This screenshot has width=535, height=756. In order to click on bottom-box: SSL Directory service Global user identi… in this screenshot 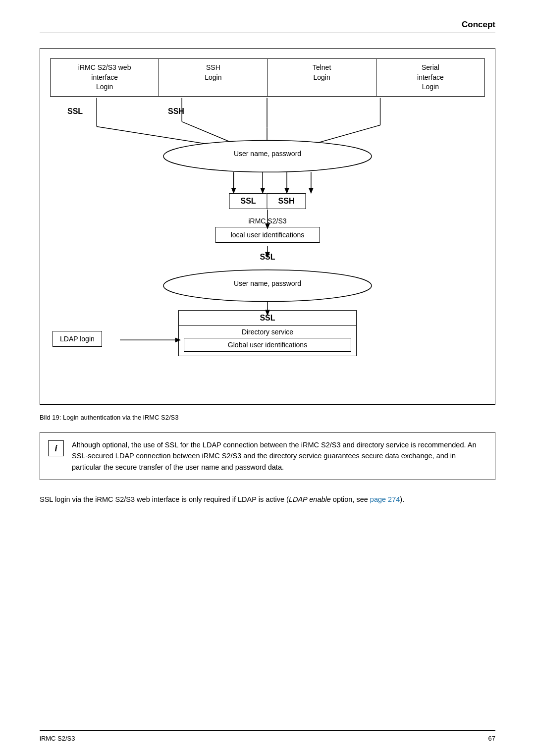, I will do `click(268, 333)`.